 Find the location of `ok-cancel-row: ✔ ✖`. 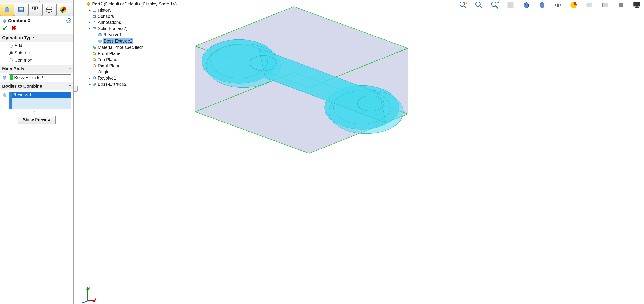

ok-cancel-row: ✔ ✖ is located at coordinates (37, 29).